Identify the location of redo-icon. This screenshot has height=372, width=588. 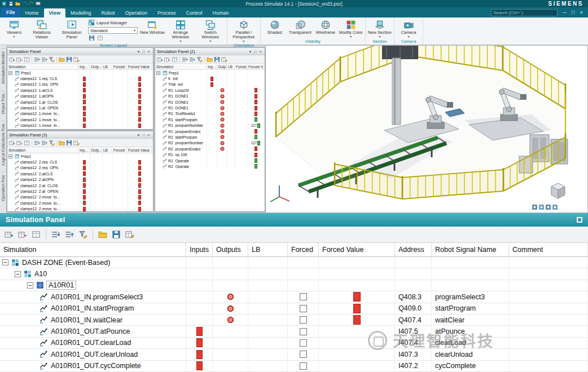
(32, 3).